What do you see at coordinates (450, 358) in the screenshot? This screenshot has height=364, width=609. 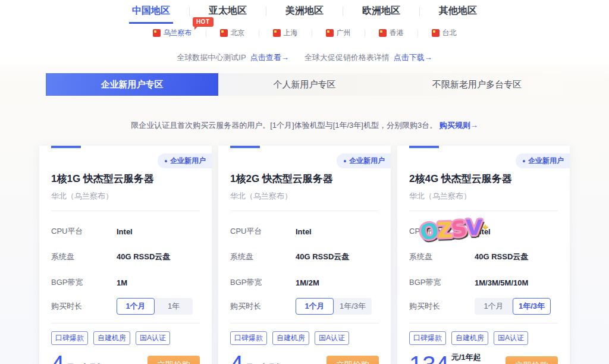 I see `price: 134 元/1年起 362元/3年起` at bounding box center [450, 358].